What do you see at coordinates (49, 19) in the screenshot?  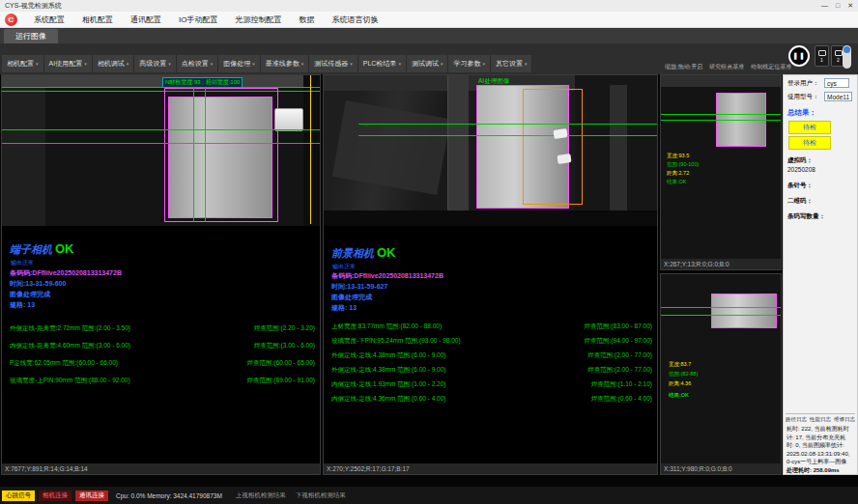 I see `menu-system-config: 系统配置` at bounding box center [49, 19].